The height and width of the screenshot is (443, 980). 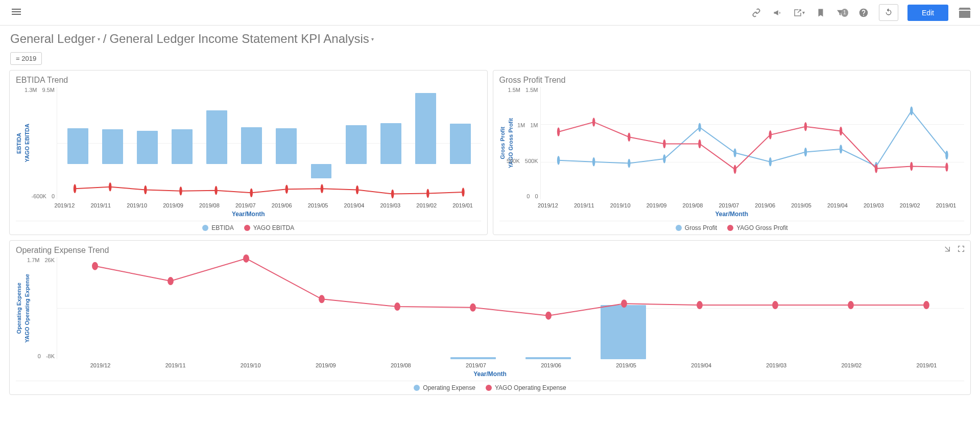 I want to click on y-axis-right-title: YAGO EBITDA, so click(x=27, y=143).